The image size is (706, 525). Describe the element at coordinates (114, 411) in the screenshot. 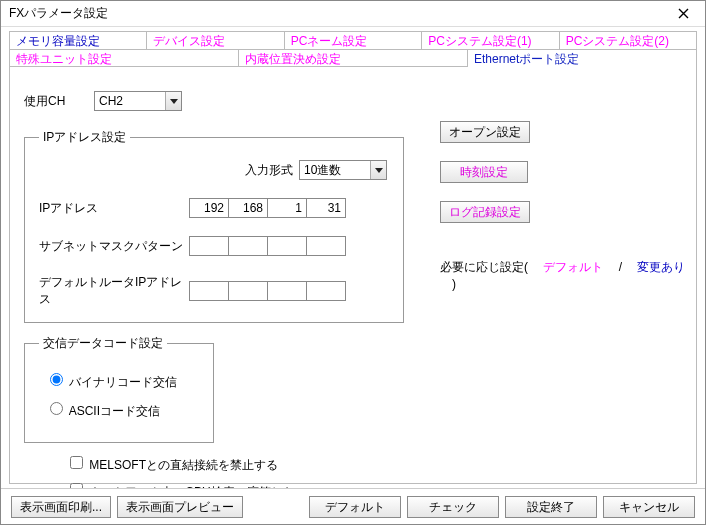

I see `radio-ascii-label: ASCIIコード交信` at that location.